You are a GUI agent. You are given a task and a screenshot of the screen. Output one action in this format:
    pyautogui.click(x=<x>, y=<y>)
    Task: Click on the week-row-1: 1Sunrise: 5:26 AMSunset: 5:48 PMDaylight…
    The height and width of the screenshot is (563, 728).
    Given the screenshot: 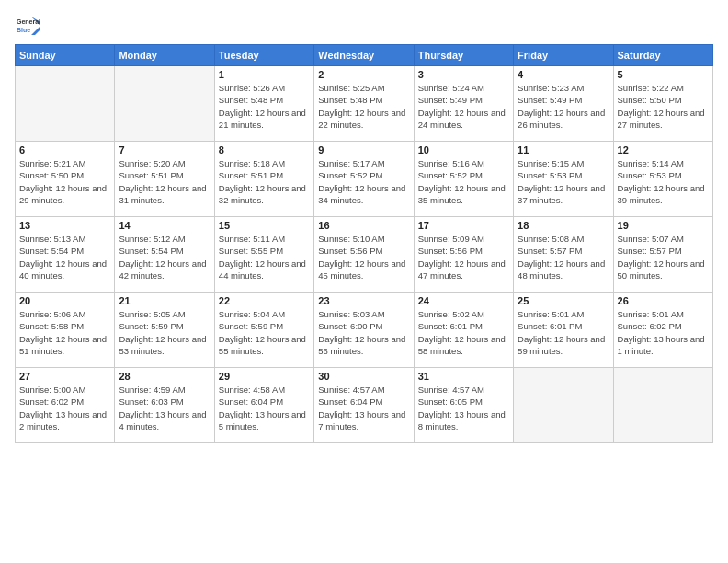 What is the action you would take?
    pyautogui.click(x=364, y=104)
    